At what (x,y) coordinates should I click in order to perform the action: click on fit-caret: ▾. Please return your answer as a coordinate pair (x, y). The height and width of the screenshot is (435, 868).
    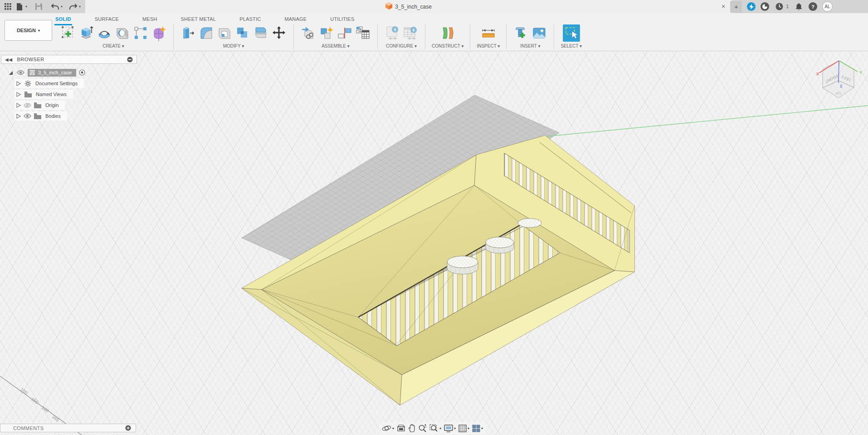
    Looking at the image, I should click on (440, 429).